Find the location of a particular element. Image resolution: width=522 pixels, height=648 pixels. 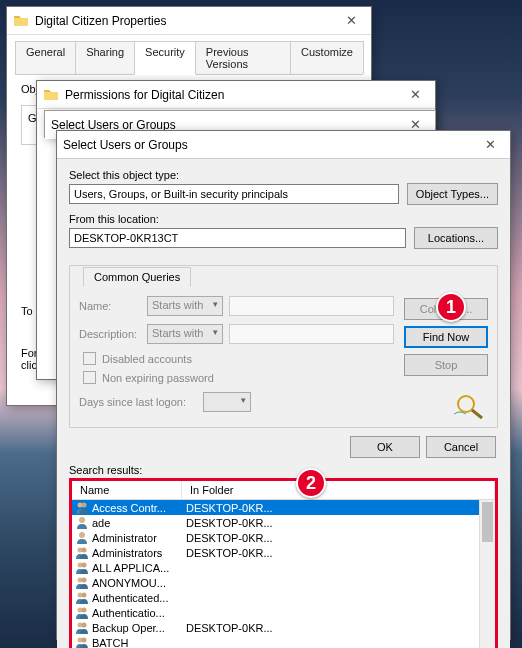

locations-button: Locations... is located at coordinates (456, 238).